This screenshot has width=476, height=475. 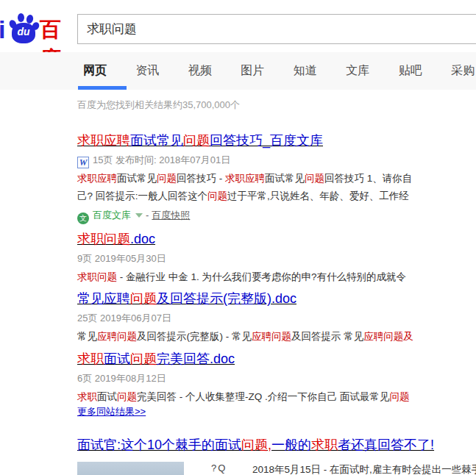 I want to click on tab-news: 资讯, so click(x=147, y=71).